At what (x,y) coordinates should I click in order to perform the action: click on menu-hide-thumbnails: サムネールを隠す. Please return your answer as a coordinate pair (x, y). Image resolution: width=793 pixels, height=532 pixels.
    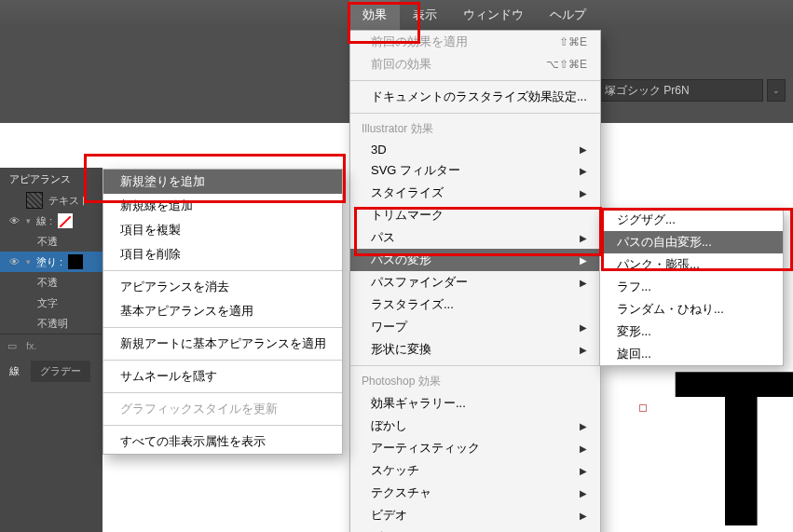
    Looking at the image, I should click on (223, 376).